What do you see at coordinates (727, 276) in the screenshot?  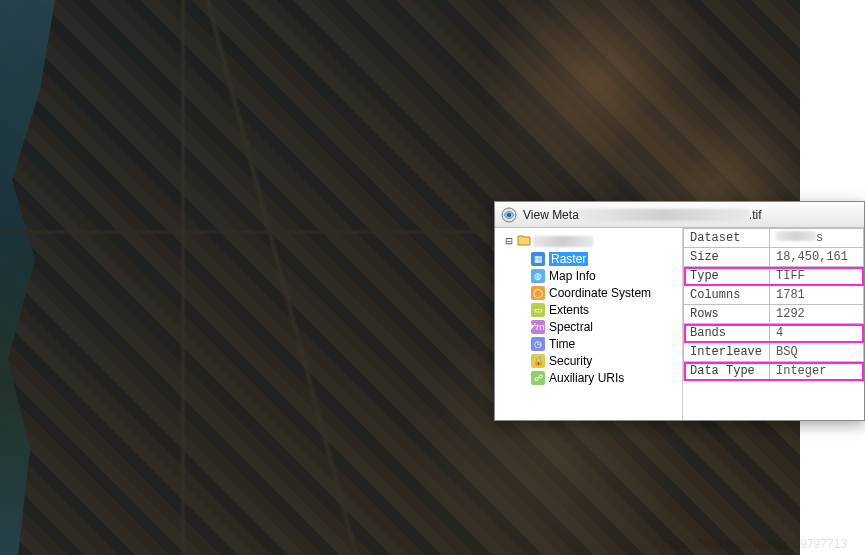 I see `prop-key: Type` at bounding box center [727, 276].